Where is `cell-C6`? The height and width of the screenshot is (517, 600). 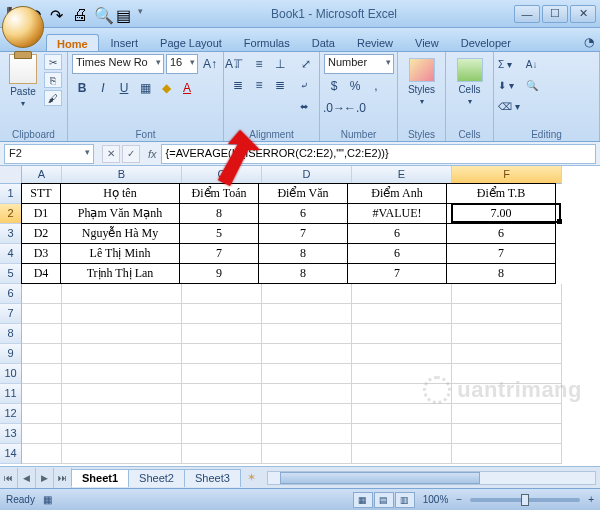 cell-C6 is located at coordinates (222, 294).